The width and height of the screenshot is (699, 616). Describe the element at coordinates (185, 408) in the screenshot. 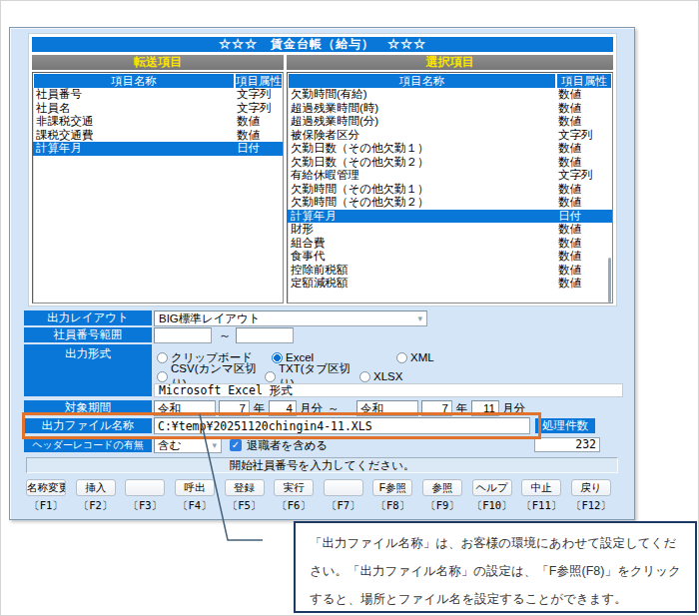

I see `era-from-field: 令和` at that location.